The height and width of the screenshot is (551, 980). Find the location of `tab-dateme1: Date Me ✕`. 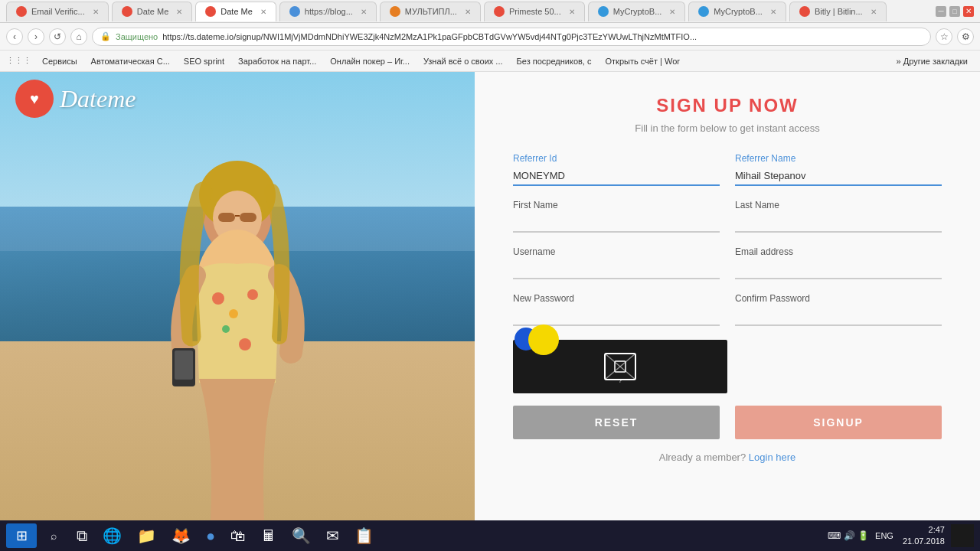

tab-dateme1: Date Me ✕ is located at coordinates (152, 11).